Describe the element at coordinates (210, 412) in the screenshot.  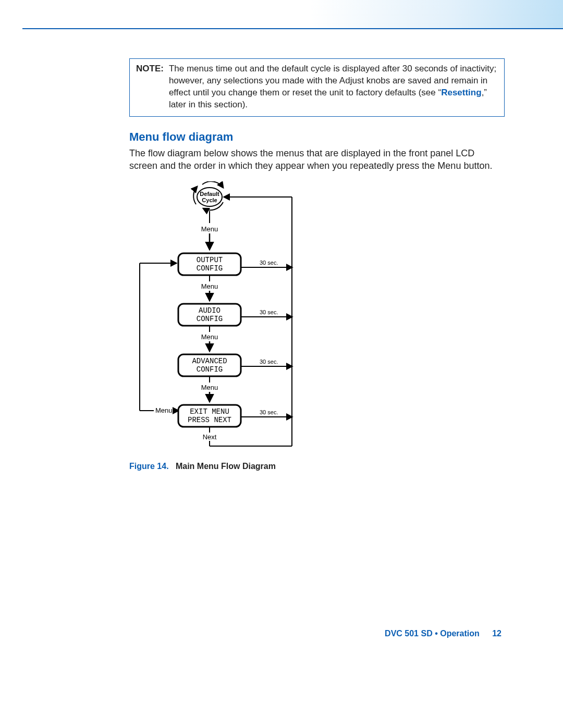
I see `node3-line1: EXIT MENU` at that location.